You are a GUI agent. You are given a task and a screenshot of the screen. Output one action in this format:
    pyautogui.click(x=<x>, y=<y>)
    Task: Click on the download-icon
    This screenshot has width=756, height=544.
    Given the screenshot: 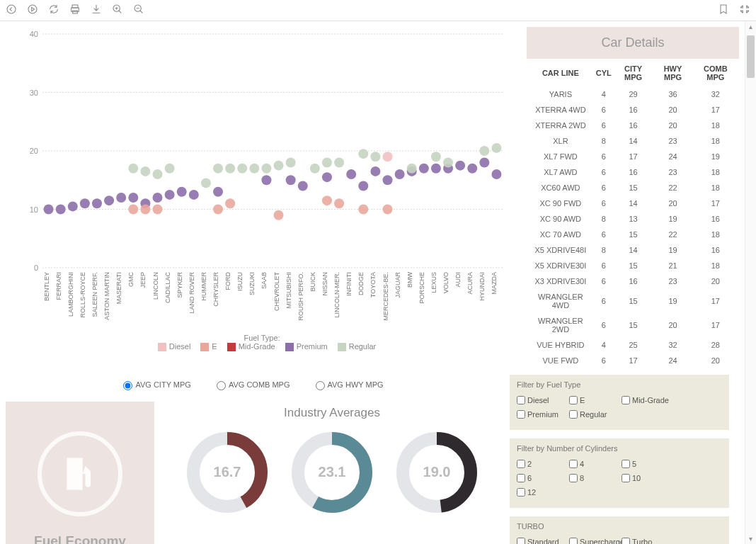 What is the action you would take?
    pyautogui.click(x=96, y=10)
    